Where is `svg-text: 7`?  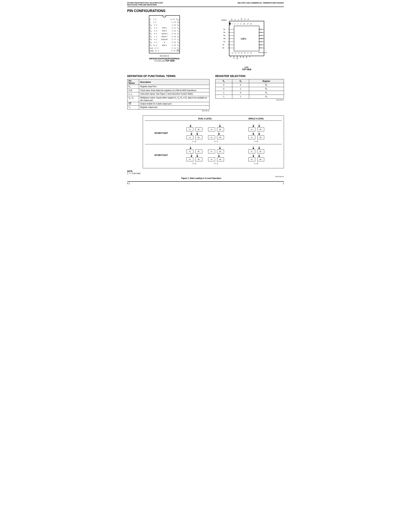 svg-text: 7 is located at coordinates (229, 36).